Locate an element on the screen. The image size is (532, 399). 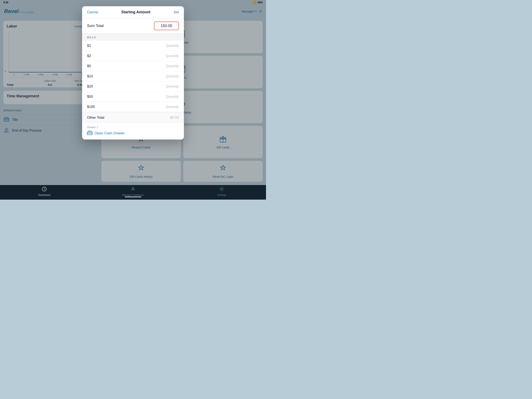
bill-denomination-100: $100 is located at coordinates (91, 107).